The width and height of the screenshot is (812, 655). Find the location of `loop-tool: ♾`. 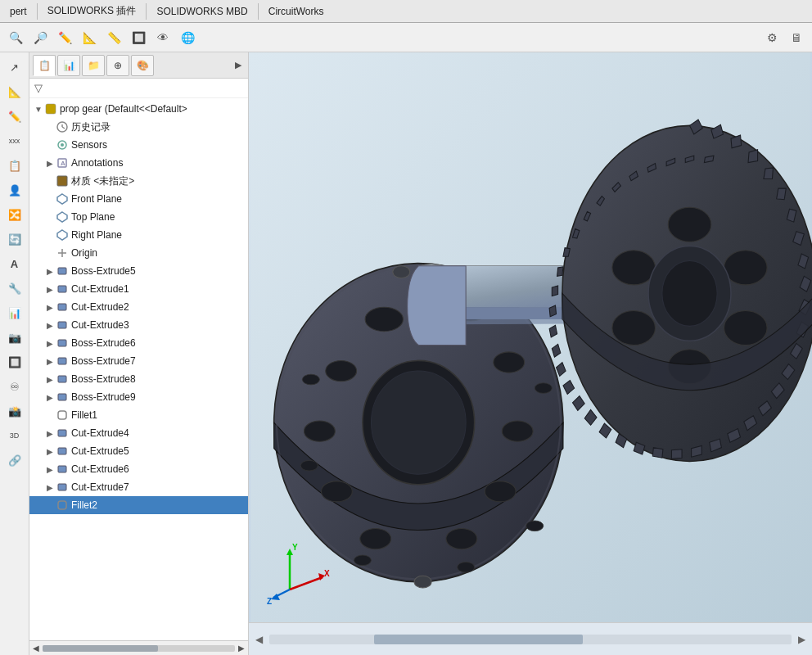

loop-tool: ♾ is located at coordinates (15, 386).